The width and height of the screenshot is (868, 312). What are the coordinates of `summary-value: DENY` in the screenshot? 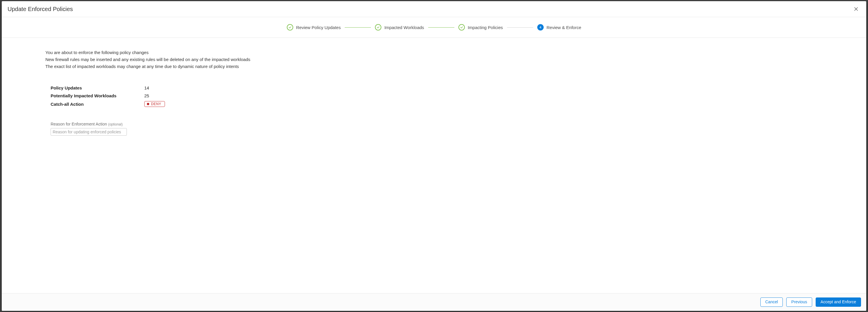 It's located at (154, 104).